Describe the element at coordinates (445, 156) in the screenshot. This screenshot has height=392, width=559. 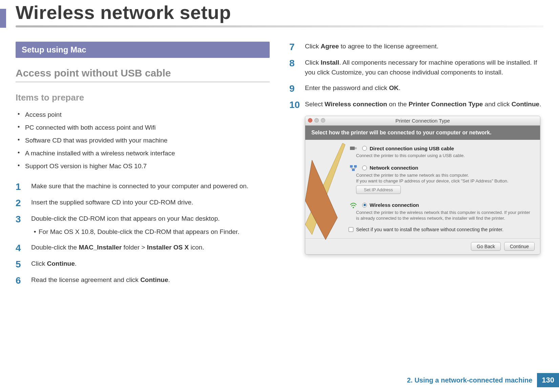
I see `option-desc: Connect the printer to this computer usi…` at that location.